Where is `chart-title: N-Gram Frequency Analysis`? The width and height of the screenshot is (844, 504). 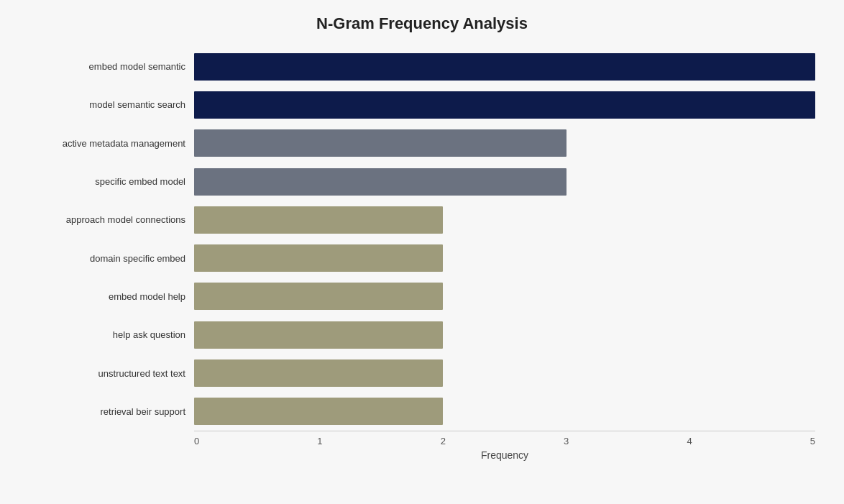 chart-title: N-Gram Frequency Analysis is located at coordinates (422, 24).